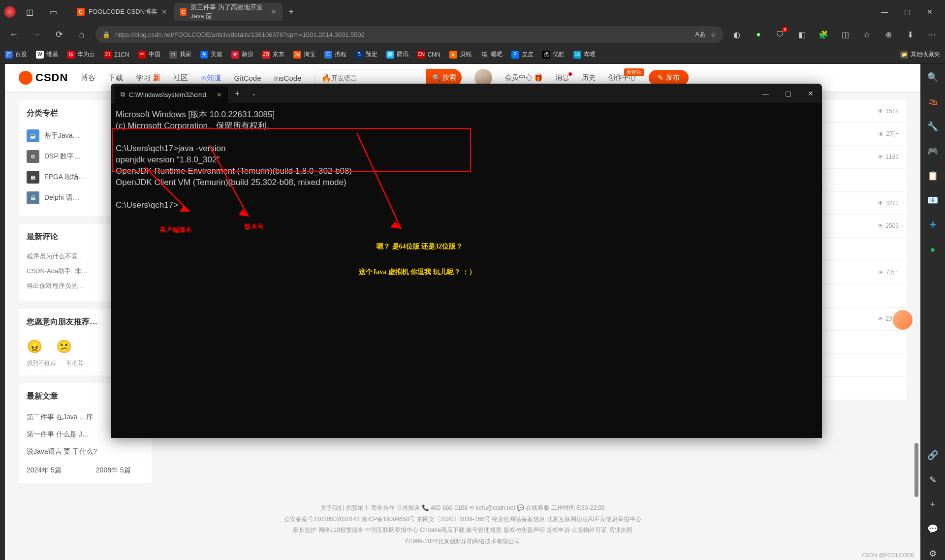  What do you see at coordinates (472, 55) in the screenshot?
I see `bookmarks-bar: 百百度 W维基 华华为云 2121CN 中中国 □我家 美美篇 👁新浪 JD京东…` at bounding box center [472, 55].